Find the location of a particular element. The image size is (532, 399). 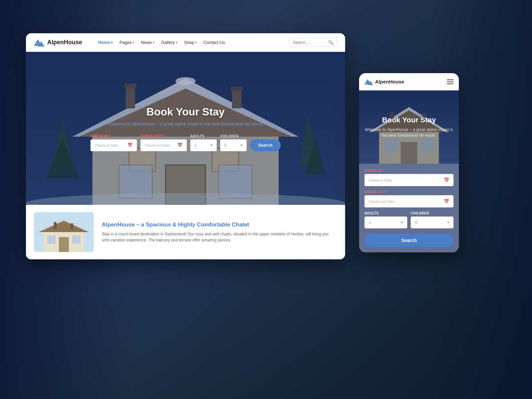

search-button: Search is located at coordinates (265, 145).